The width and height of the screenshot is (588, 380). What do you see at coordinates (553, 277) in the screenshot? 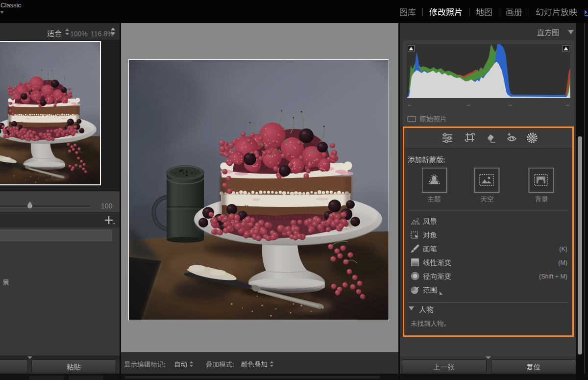
I see `svg-text: (Shift + M)` at bounding box center [553, 277].